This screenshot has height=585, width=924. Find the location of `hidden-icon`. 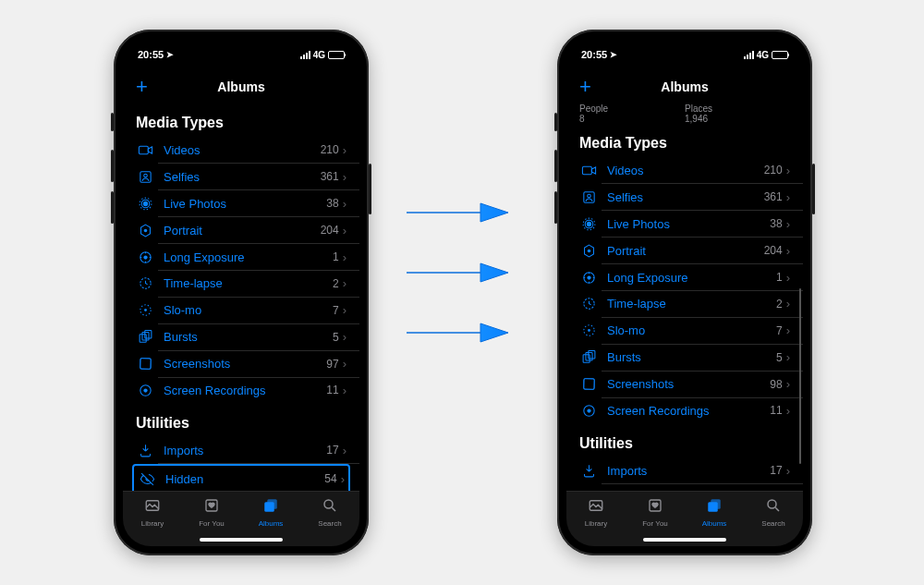

hidden-icon is located at coordinates (147, 479).